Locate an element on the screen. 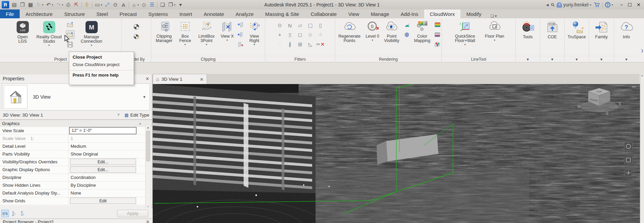 The image size is (644, 223). property-value: Show Original is located at coordinates (110, 154).